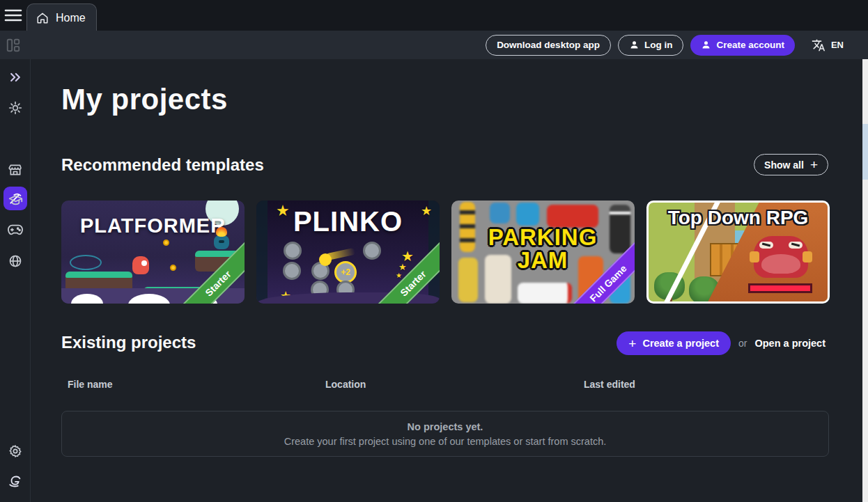 This screenshot has width=868, height=502. I want to click on language-selector: EN, so click(828, 45).